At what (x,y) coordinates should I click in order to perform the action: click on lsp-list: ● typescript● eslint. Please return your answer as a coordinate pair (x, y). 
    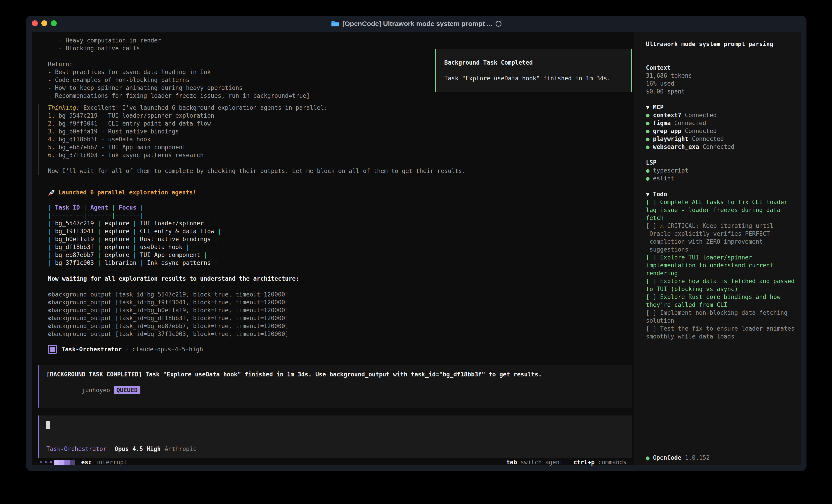
    Looking at the image, I should click on (721, 175).